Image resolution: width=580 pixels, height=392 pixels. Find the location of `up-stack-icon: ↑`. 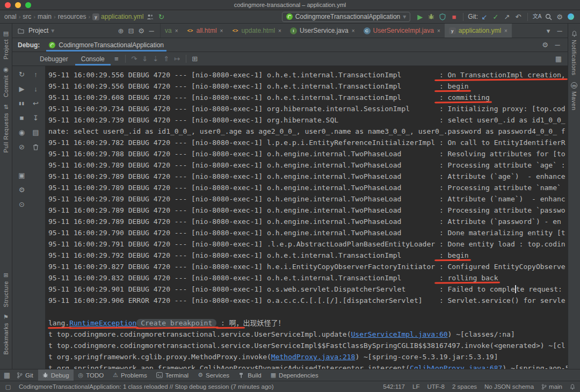

up-stack-icon: ↑ is located at coordinates (35, 74).